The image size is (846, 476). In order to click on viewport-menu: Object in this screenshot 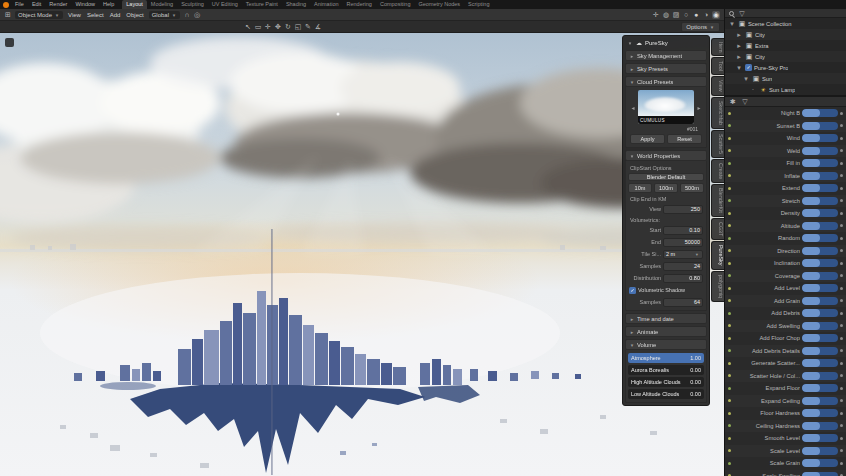, I will do `click(134, 15)`.